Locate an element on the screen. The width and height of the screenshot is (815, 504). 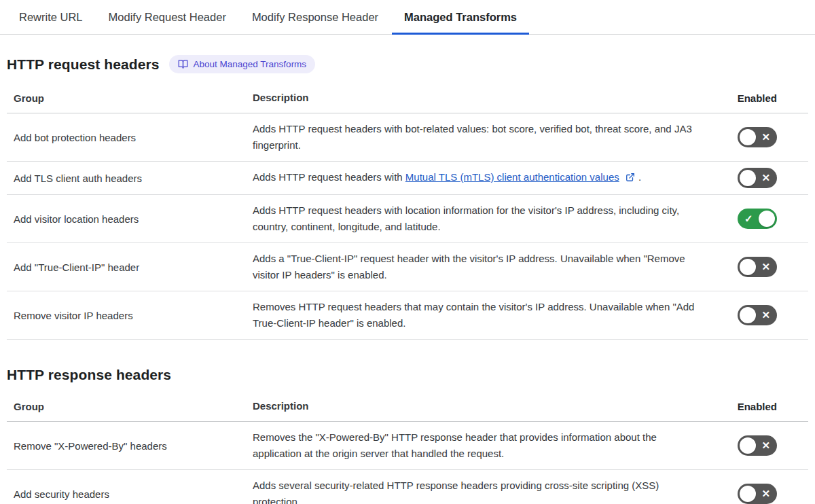
row-group-label: Add visitor location headers is located at coordinates (130, 219).